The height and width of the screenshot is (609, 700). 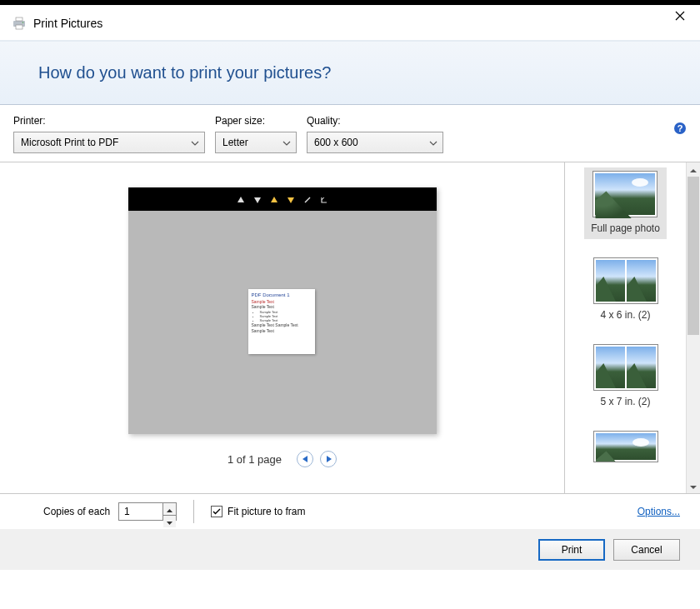 I want to click on layout-item-partial, so click(x=626, y=445).